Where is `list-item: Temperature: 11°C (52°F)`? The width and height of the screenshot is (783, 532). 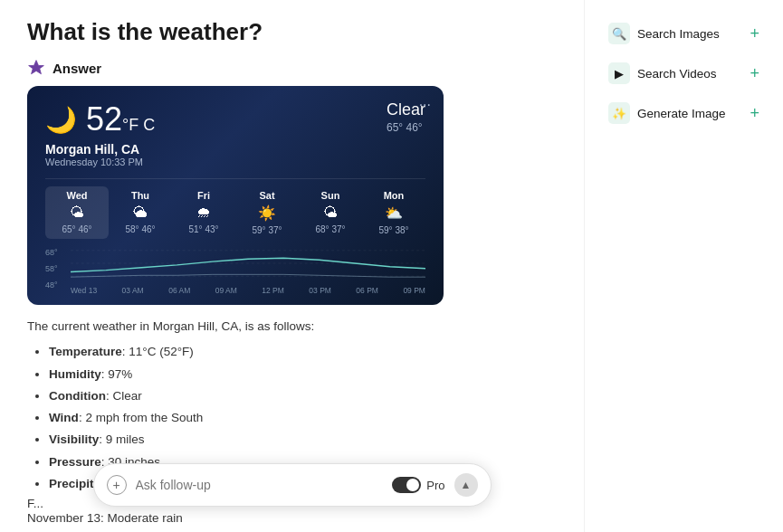 list-item: Temperature: 11°C (52°F) is located at coordinates (302, 352).